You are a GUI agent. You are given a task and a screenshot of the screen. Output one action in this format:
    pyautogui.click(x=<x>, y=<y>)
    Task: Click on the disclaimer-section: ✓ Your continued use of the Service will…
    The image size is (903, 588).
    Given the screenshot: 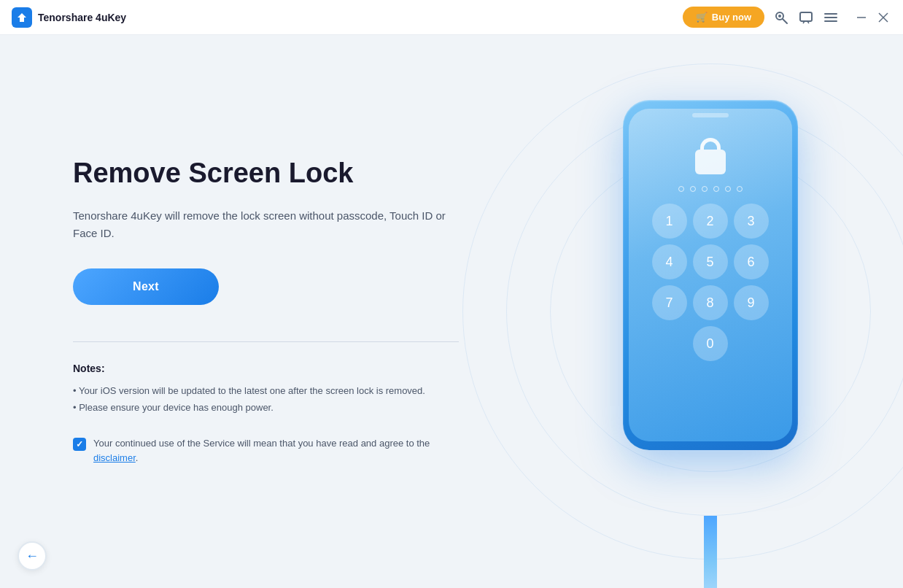 What is the action you would take?
    pyautogui.click(x=266, y=452)
    